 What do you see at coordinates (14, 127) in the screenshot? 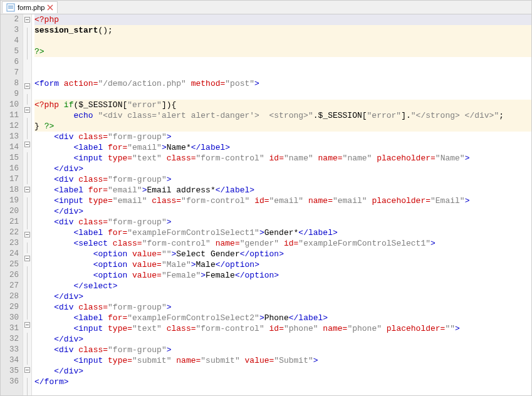
I see `line-number: 12` at bounding box center [14, 127].